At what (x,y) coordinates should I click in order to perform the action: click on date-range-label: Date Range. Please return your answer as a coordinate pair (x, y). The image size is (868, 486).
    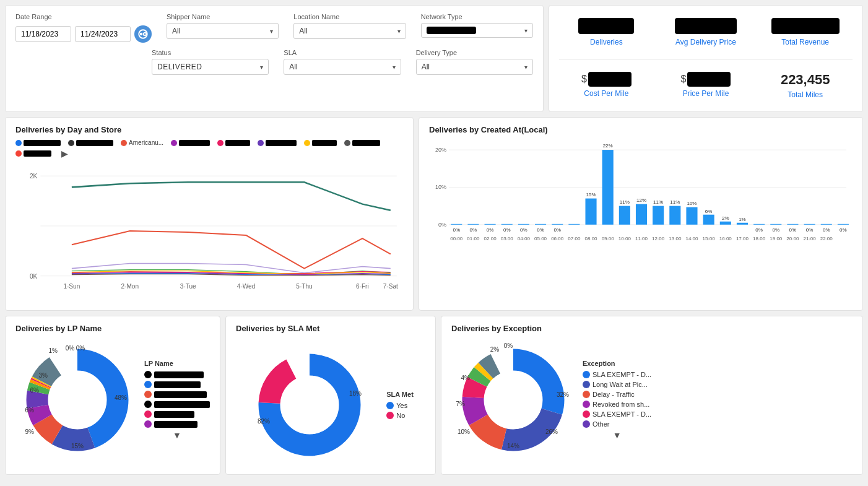
    Looking at the image, I should click on (84, 17).